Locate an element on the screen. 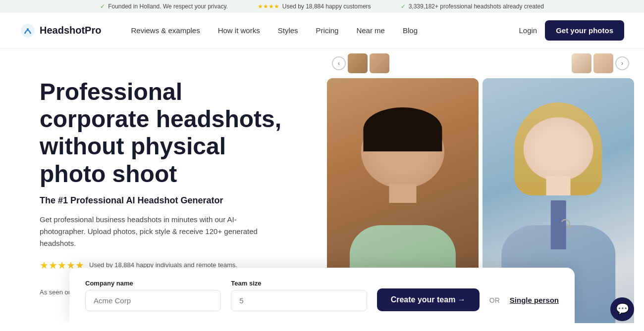 The image size is (644, 331). stars-icon: ★★★★ is located at coordinates (268, 6).